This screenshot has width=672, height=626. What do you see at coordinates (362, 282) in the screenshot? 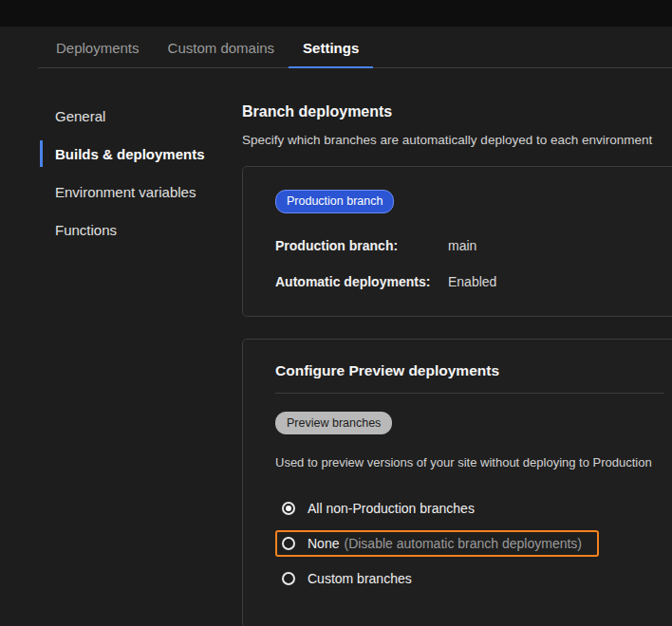
I see `automatic-deployments-label: Automatic deployments:` at bounding box center [362, 282].